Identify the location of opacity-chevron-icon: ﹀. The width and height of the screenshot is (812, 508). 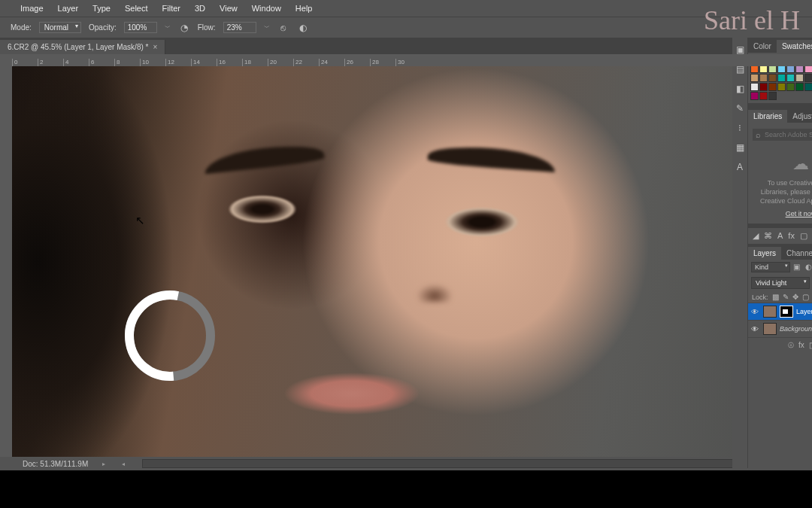
(168, 27).